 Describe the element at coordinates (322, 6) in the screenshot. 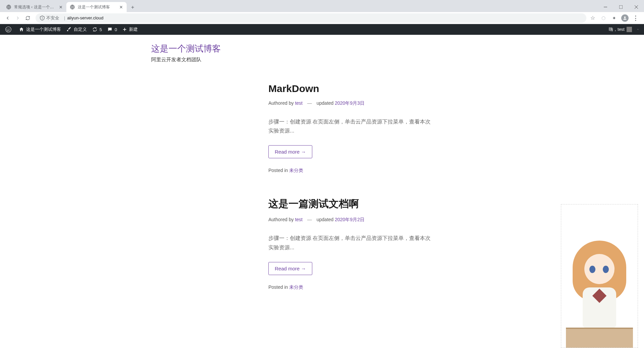

I see `tab-strip: 常规选项 ‹ 这是一个测试博客 — ✕ 这是一个测试博客 ✕ +` at that location.